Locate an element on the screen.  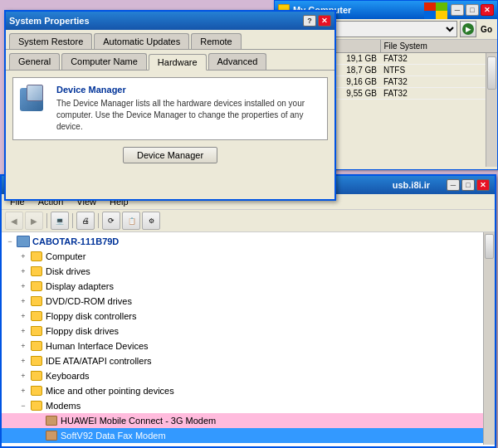
tab-remote: Remote is located at coordinates (216, 41).